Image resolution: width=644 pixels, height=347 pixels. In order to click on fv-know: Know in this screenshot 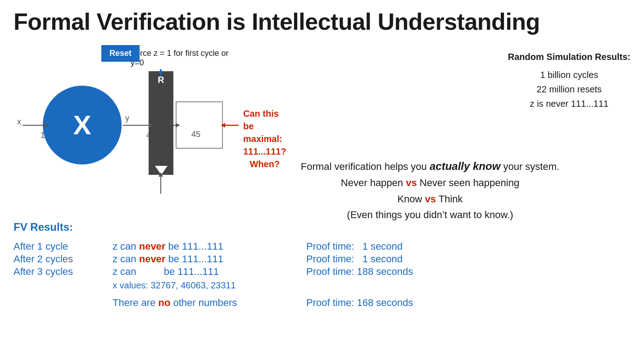, I will do `click(411, 199)`.